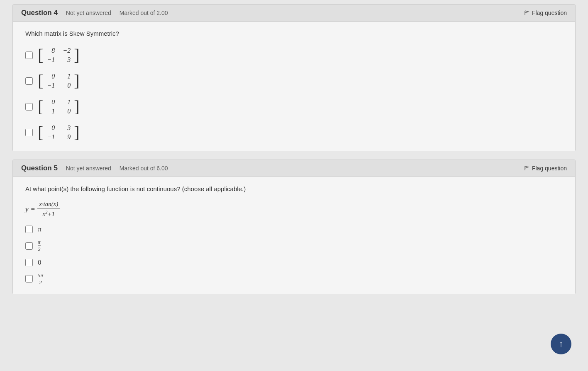 The width and height of the screenshot is (588, 371). Describe the element at coordinates (29, 107) in the screenshot. I see `q4-option-c-checkbox` at that location.